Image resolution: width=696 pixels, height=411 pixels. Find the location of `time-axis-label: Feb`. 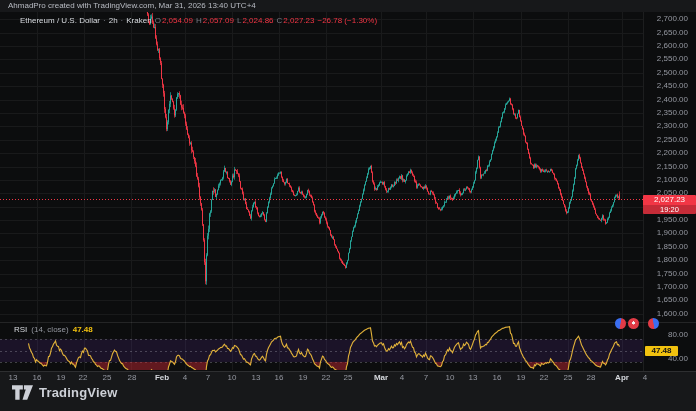

time-axis-label: Feb is located at coordinates (162, 378).